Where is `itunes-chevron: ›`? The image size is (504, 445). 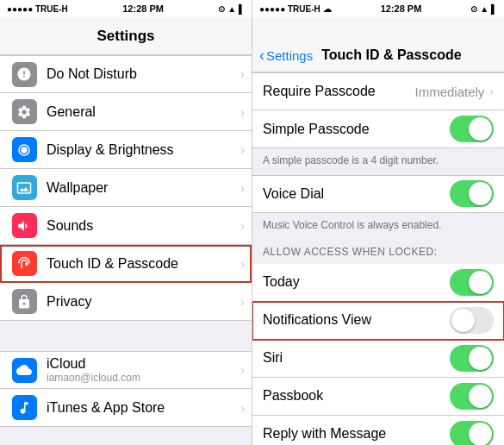
itunes-chevron: › is located at coordinates (243, 408).